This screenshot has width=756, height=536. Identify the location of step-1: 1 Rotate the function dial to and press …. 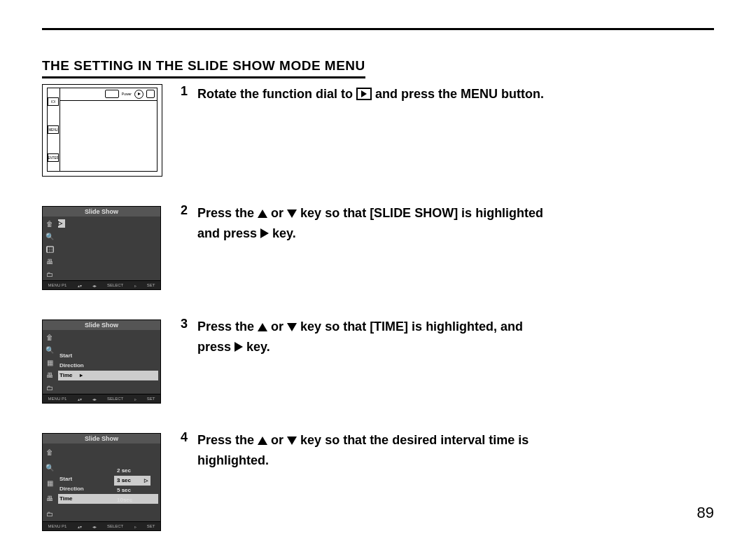
(363, 94).